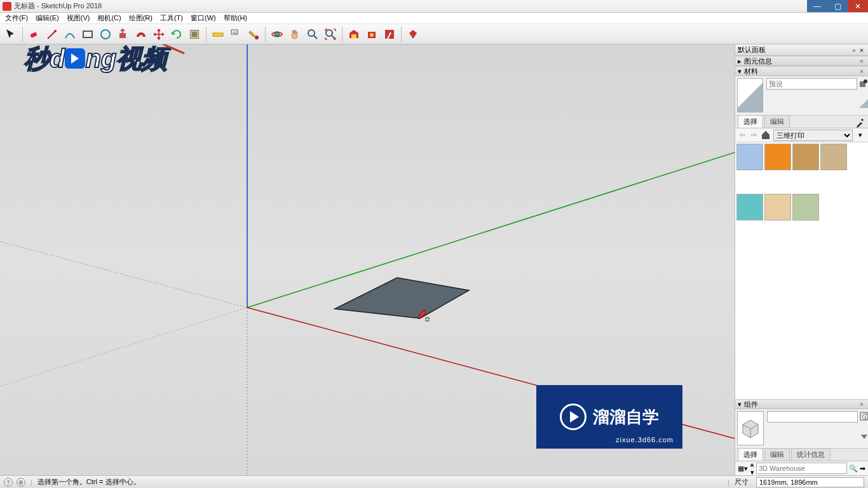 The height and width of the screenshot is (488, 868). Describe the element at coordinates (254, 34) in the screenshot. I see `paint-tool-icon` at that location.